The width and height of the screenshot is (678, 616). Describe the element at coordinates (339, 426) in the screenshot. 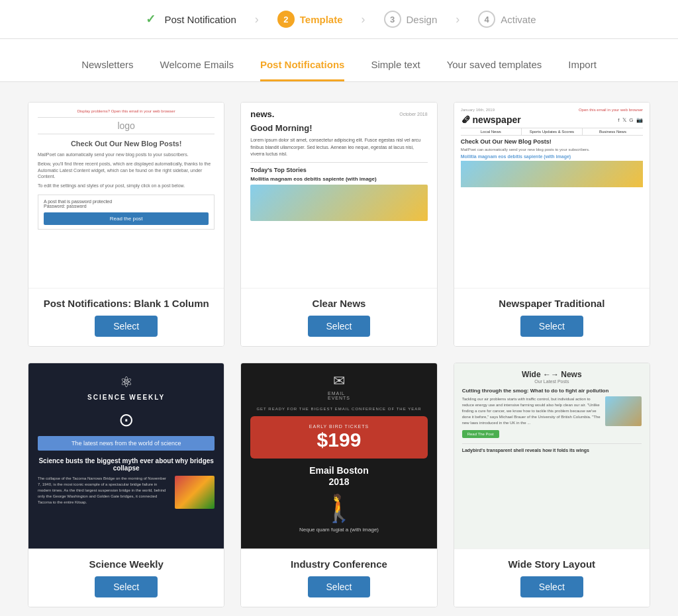

I see `conference-ticket-label: EARLY BIRD TICKETS` at that location.